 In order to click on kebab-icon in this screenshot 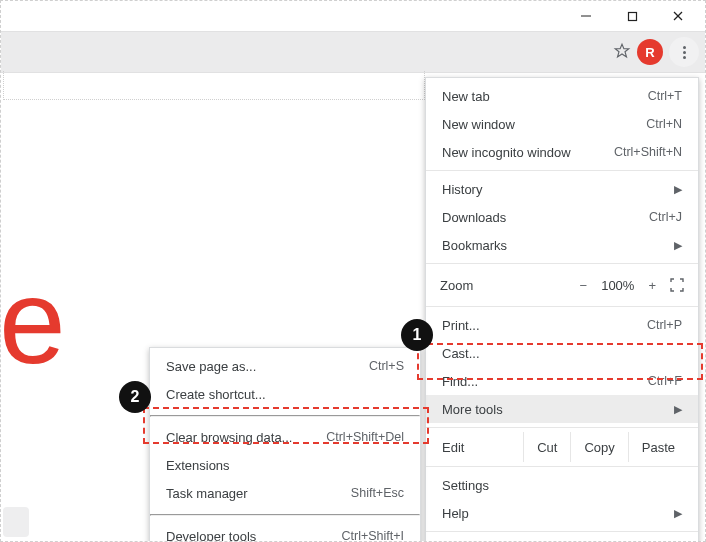, I will do `click(684, 52)`.